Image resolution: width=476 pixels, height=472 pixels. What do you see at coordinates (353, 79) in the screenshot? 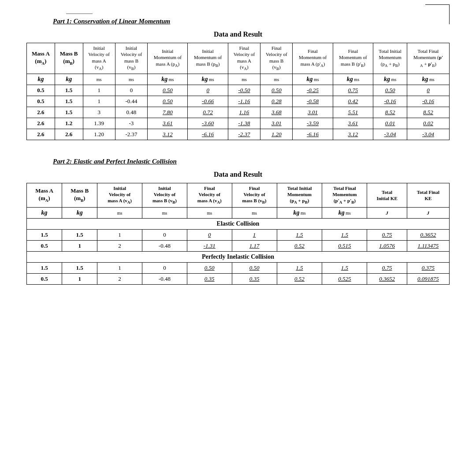
I see `unit-finalMomB: kg ms` at bounding box center [353, 79].